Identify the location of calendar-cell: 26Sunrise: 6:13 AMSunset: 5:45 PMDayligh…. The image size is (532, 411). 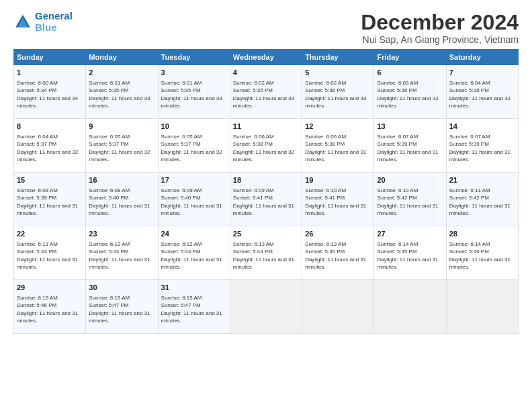
(339, 253).